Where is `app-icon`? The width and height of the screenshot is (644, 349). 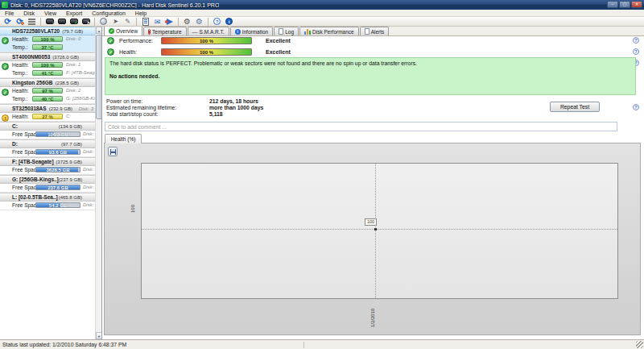
app-icon is located at coordinates (5, 5).